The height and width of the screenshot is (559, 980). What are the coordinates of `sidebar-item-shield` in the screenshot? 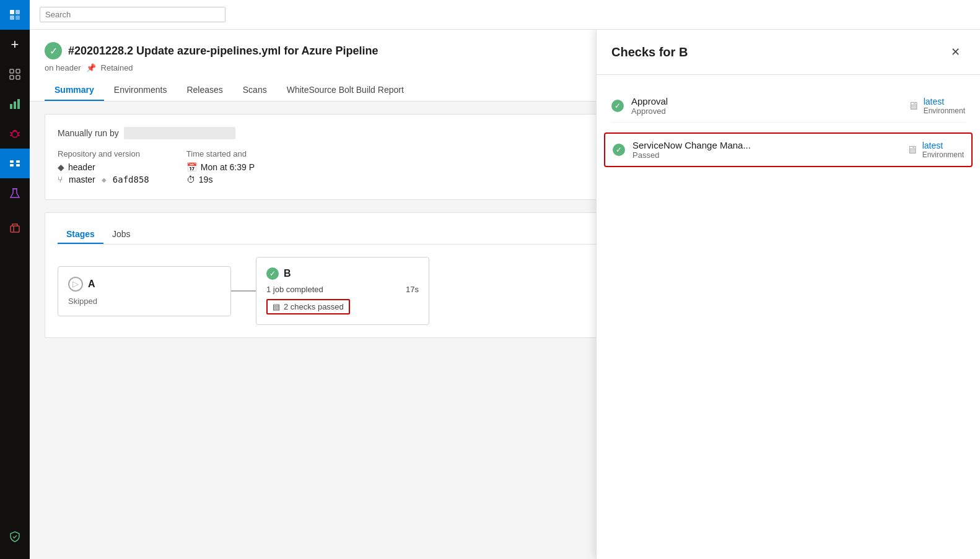 It's located at (15, 537).